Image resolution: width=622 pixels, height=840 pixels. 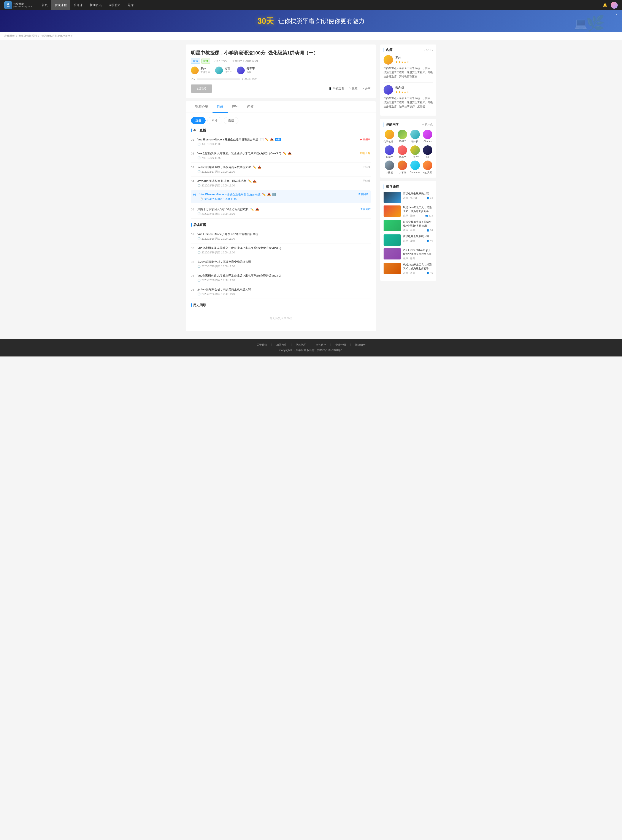 What do you see at coordinates (262, 345) in the screenshot?
I see `footer-about: 关于我们` at bounding box center [262, 345].